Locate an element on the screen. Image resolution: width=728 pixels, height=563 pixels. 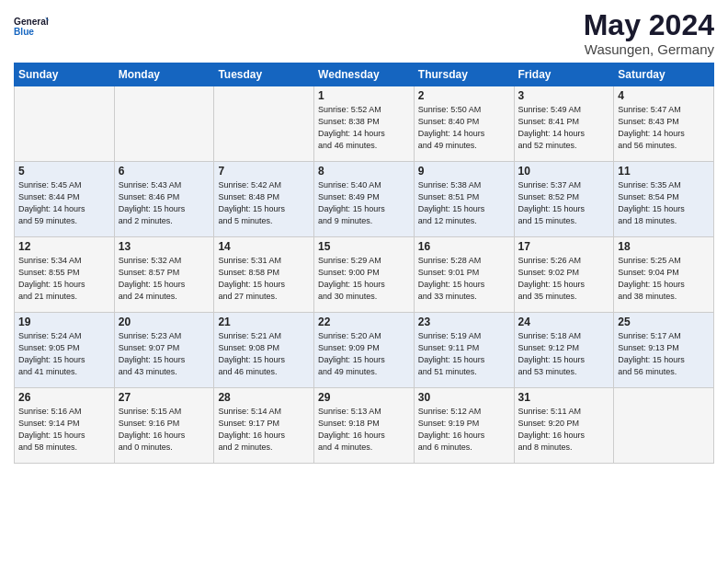
title-block: May 2024 Wasungen, Germany is located at coordinates (649, 33).